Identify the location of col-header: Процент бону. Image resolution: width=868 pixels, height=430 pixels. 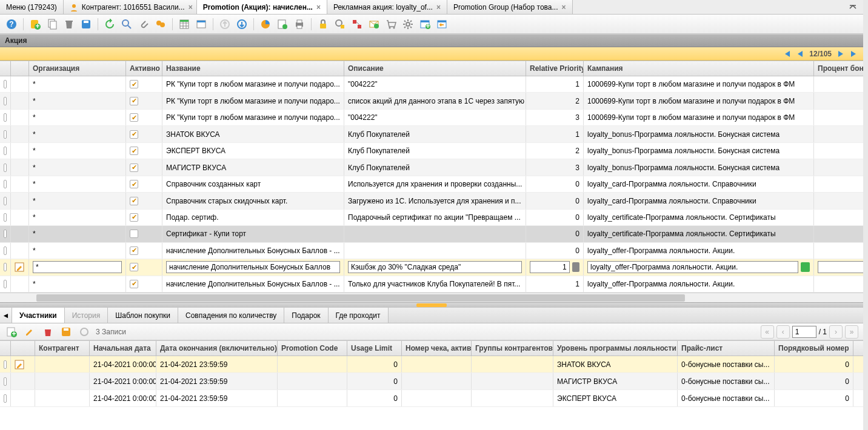
(839, 68).